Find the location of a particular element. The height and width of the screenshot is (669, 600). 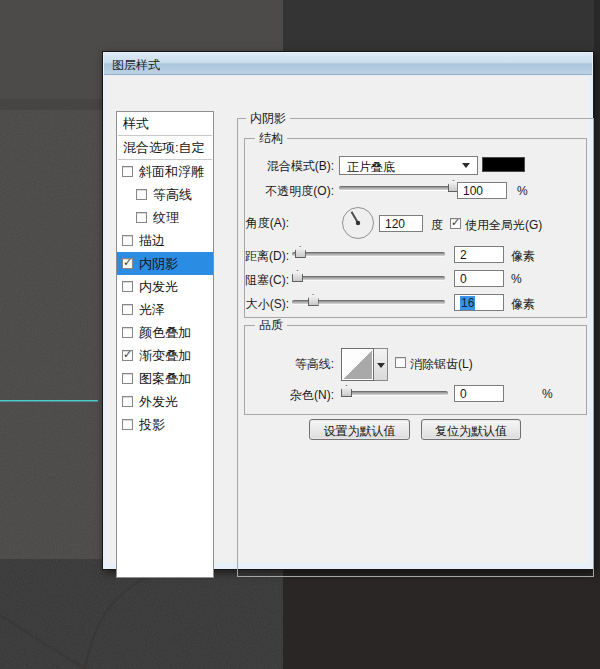

size-slider is located at coordinates (368, 300).